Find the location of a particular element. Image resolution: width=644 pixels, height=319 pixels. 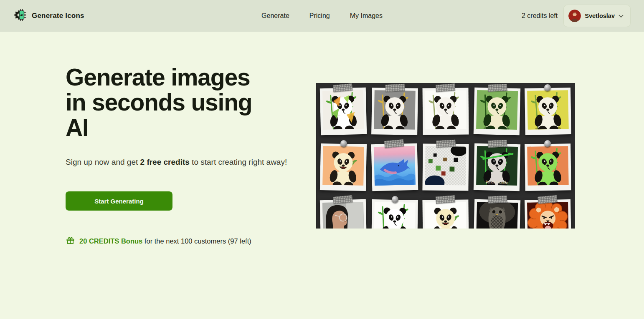

whale-artwork is located at coordinates (394, 166).